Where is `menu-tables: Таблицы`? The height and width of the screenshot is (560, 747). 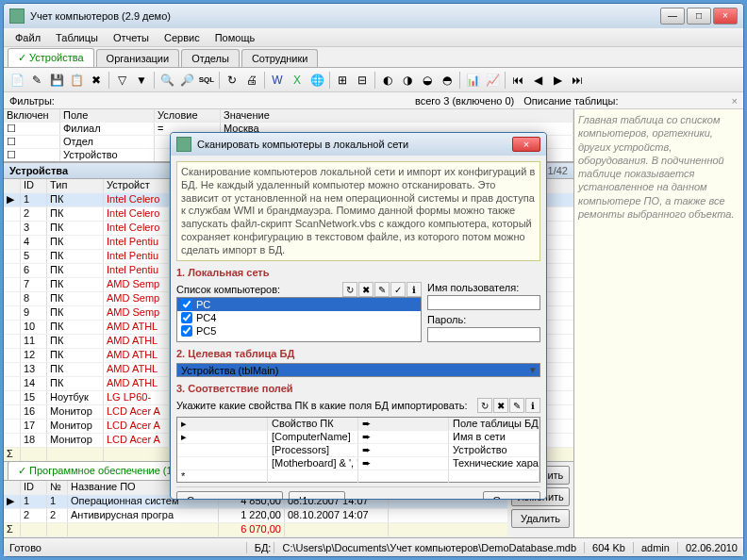 menu-tables: Таблицы is located at coordinates (77, 38).